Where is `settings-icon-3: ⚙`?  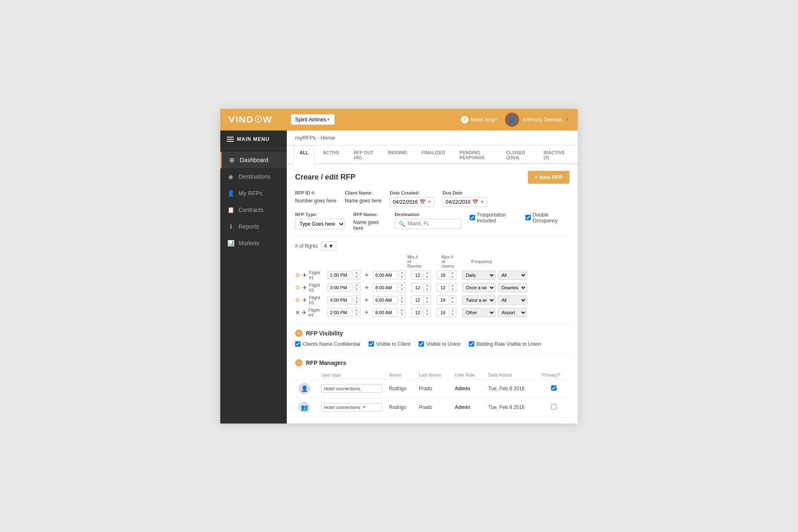
settings-icon-3: ⚙ is located at coordinates (298, 300).